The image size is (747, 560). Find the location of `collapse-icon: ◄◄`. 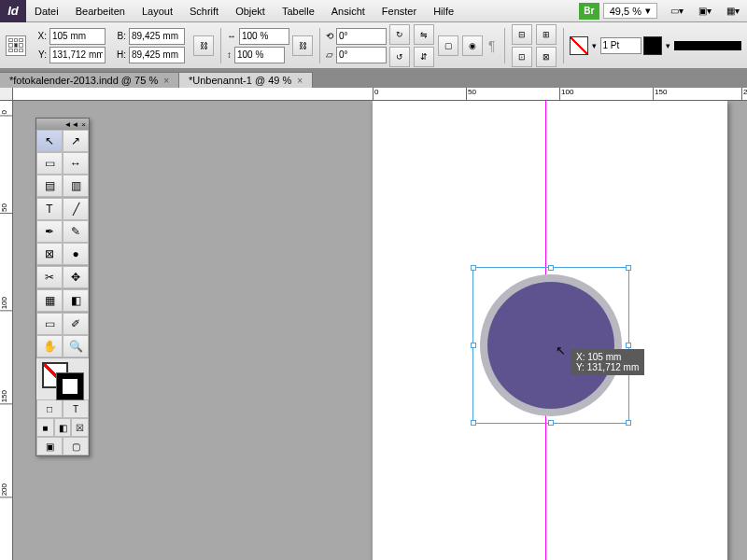

collapse-icon: ◄◄ is located at coordinates (71, 125).